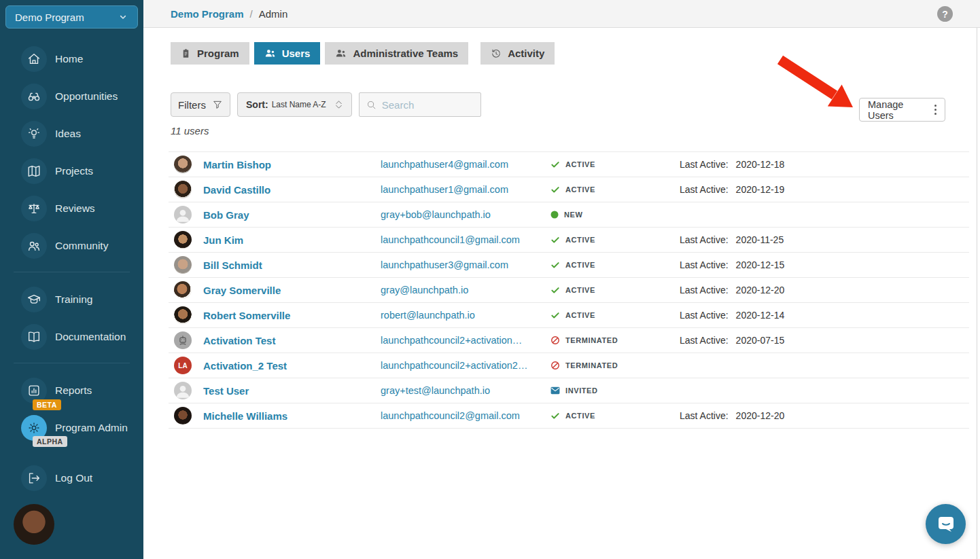 This screenshot has width=980, height=559. What do you see at coordinates (466, 190) in the screenshot?
I see `user-email-cell: launchpathuser1@gmail.com` at bounding box center [466, 190].